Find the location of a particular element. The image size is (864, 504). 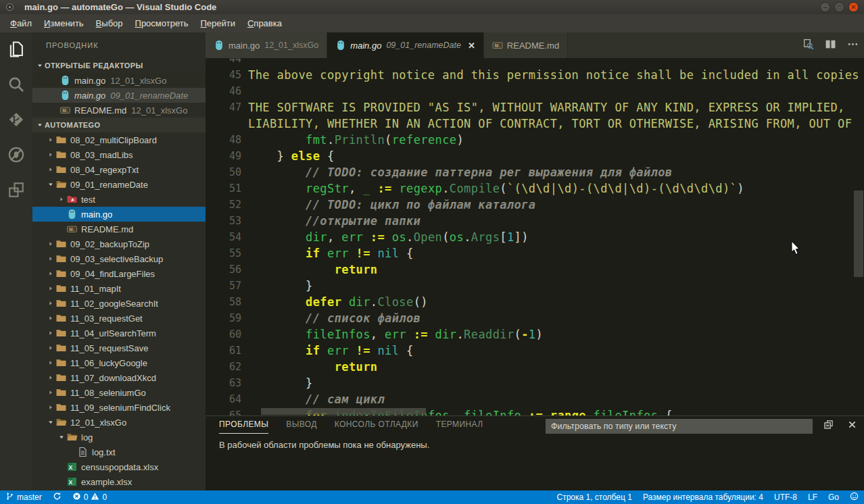

tree-item-11_05_requestSave: 11_05_requestSave is located at coordinates (119, 348).